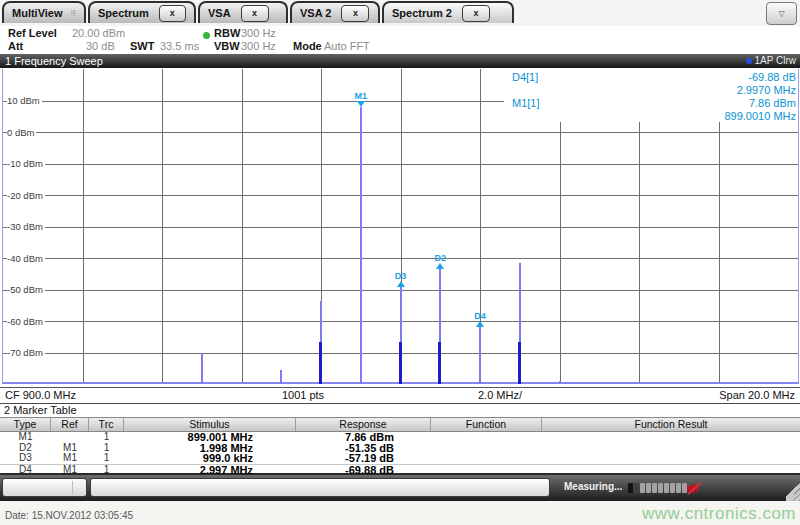 Image resolution: width=800 pixels, height=525 pixels. What do you see at coordinates (440, 262) in the screenshot?
I see `marker-d2: D2` at bounding box center [440, 262].